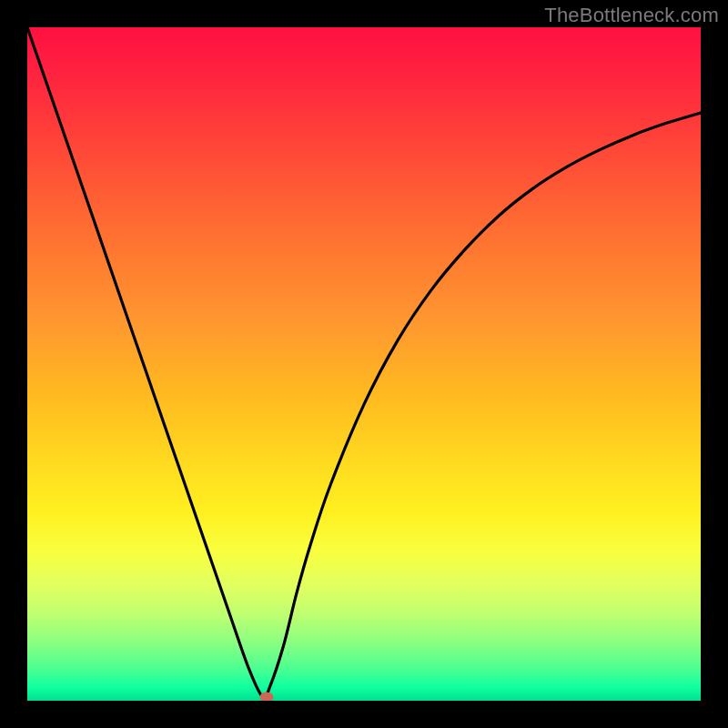 The height and width of the screenshot is (728, 728). What do you see at coordinates (266, 697) in the screenshot?
I see `minimum-marker` at bounding box center [266, 697].